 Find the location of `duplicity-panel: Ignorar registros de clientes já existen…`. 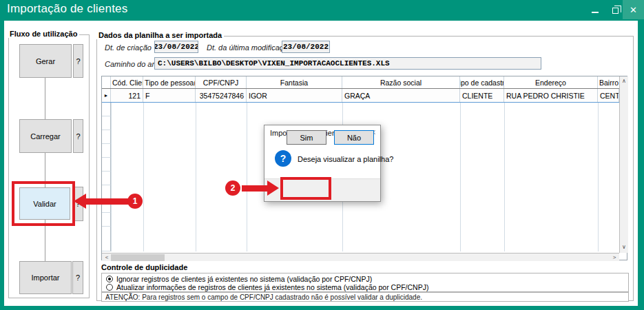

duplicity-panel: Ignorar registros de clientes já existen… is located at coordinates (365, 282).